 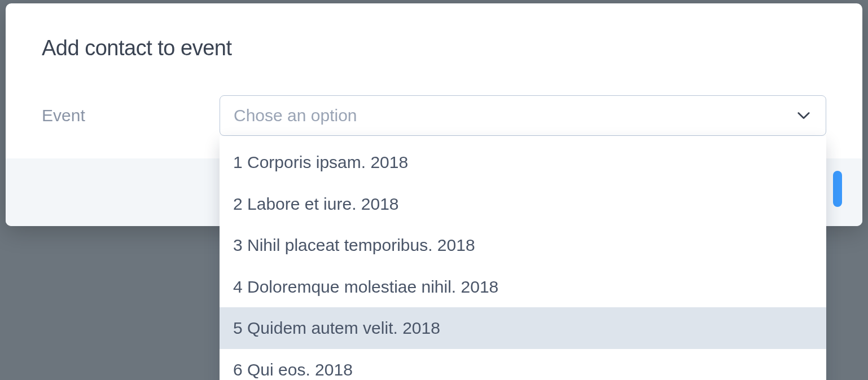 I want to click on event-option: 2 Labore et iure. 2018, so click(x=523, y=204).